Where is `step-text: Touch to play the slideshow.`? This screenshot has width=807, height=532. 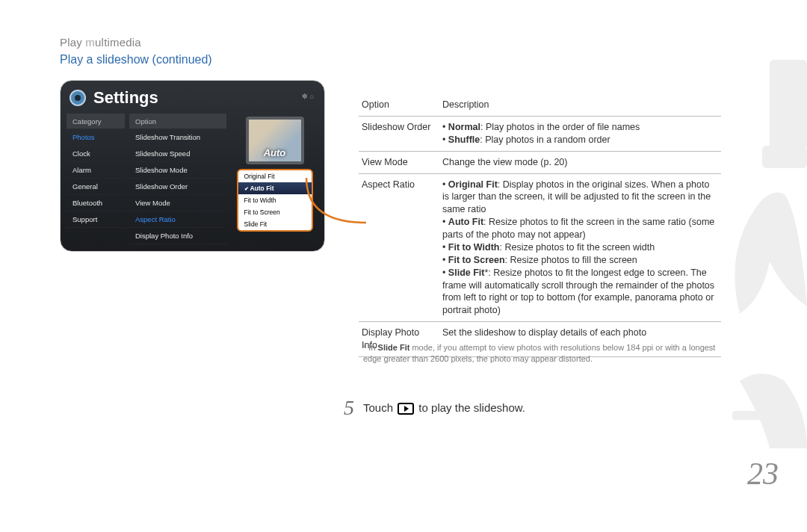 step-text: Touch to play the slideshow. is located at coordinates (444, 408).